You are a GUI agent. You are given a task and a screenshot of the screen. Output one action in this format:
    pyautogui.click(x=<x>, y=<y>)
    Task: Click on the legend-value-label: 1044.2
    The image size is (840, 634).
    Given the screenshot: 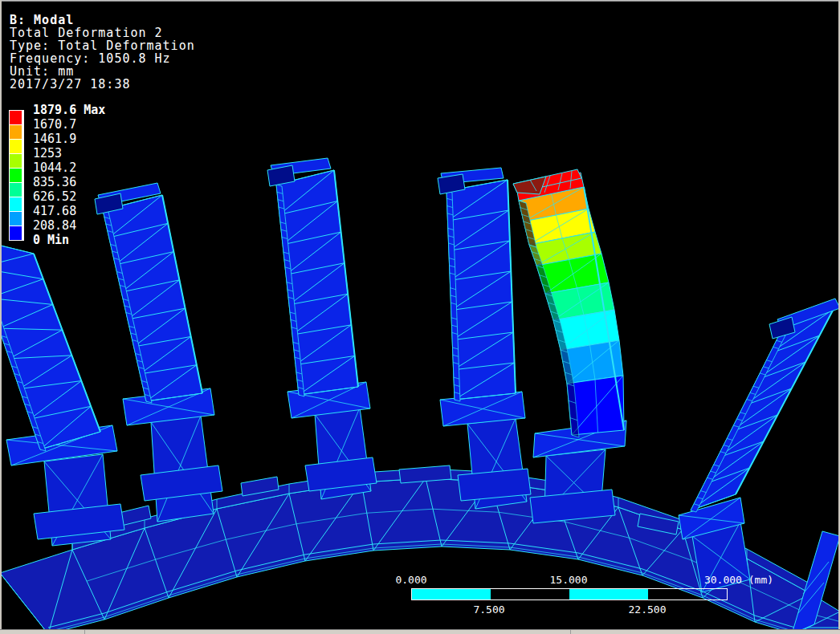 What is the action you would take?
    pyautogui.click(x=55, y=168)
    